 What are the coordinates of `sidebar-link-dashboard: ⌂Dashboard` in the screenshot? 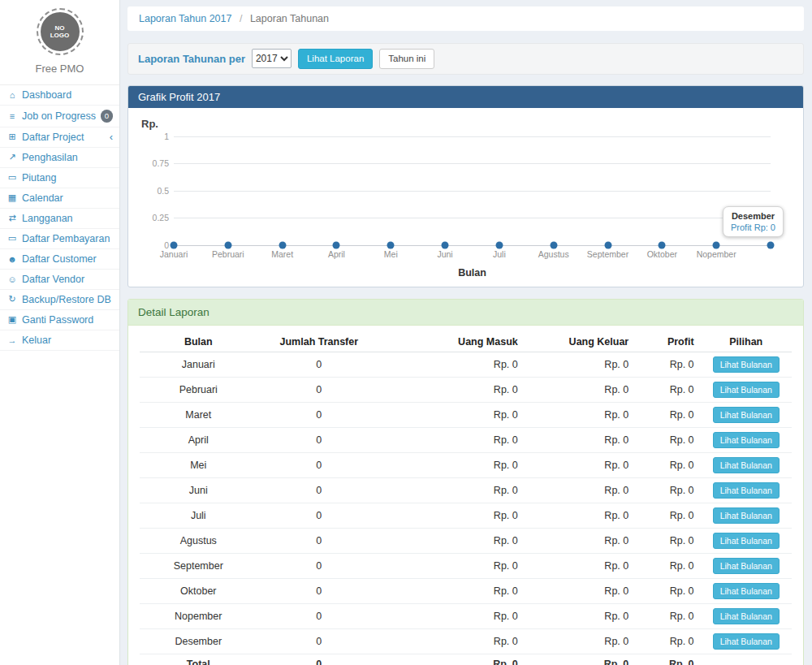 It's located at (60, 95).